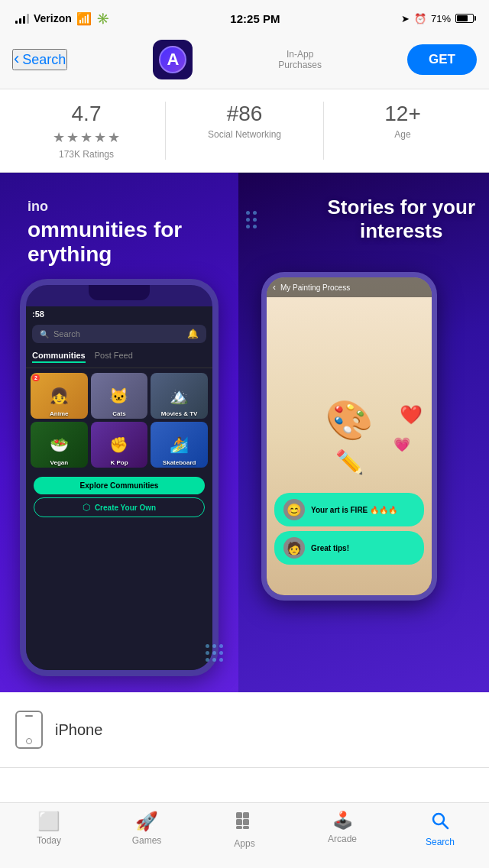  What do you see at coordinates (114, 138) in the screenshot?
I see `star-5: ★` at bounding box center [114, 138].